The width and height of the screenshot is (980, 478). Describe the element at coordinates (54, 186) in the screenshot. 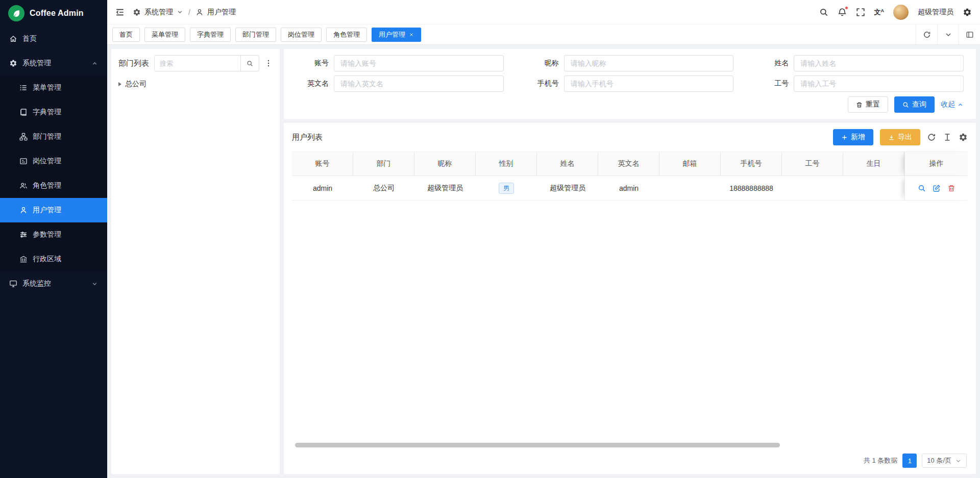

I see `sidebar-item-role-mgmt: 角色管理` at that location.